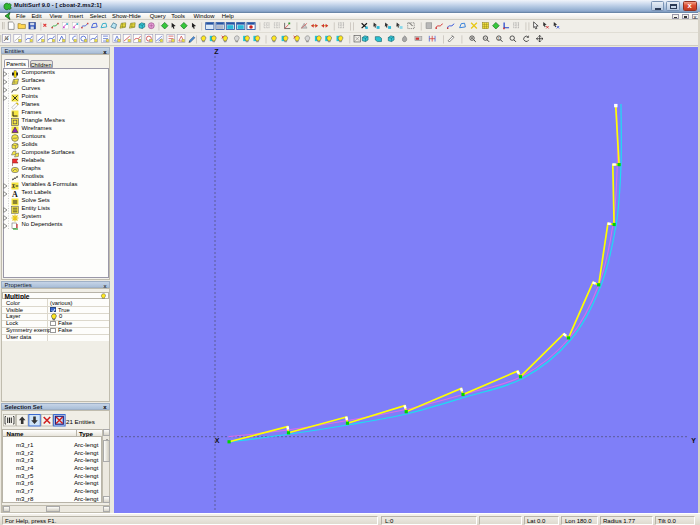 The image size is (700, 525). Describe the element at coordinates (14, 186) in the screenshot. I see `svg-text: X=` at that location.